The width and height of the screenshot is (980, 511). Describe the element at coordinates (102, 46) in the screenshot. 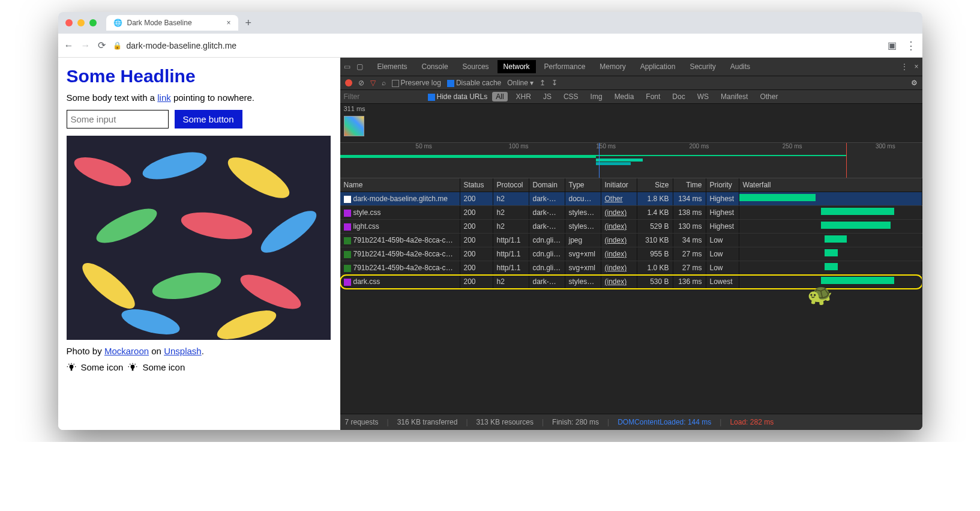

I see `reload-button: ⟳` at that location.